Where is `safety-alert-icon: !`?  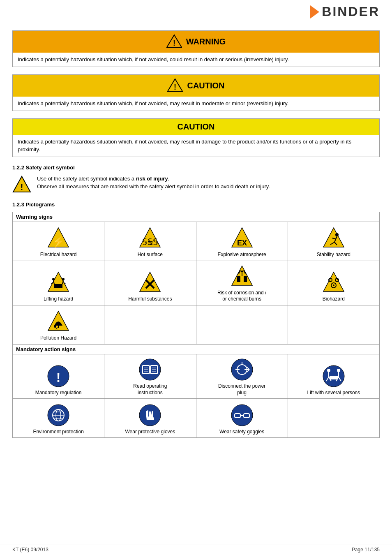
safety-alert-icon: ! is located at coordinates (22, 185).